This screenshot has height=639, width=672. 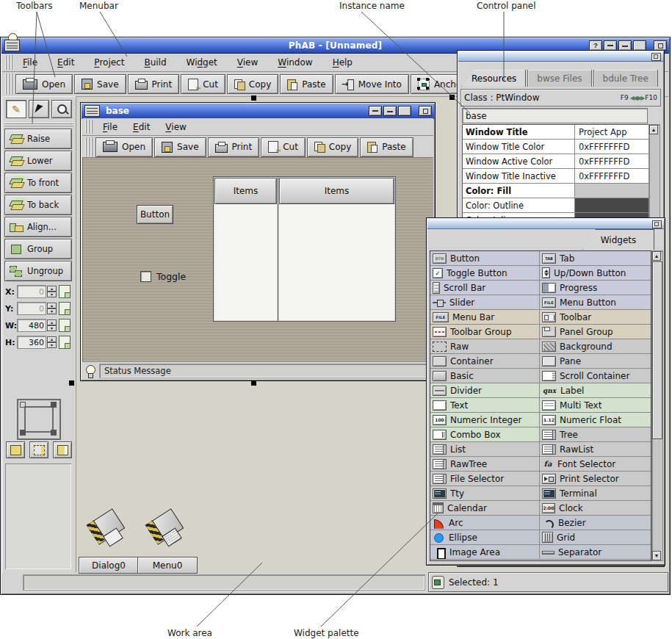 What do you see at coordinates (654, 129) in the screenshot?
I see `scroll-up-button: ▲` at bounding box center [654, 129].